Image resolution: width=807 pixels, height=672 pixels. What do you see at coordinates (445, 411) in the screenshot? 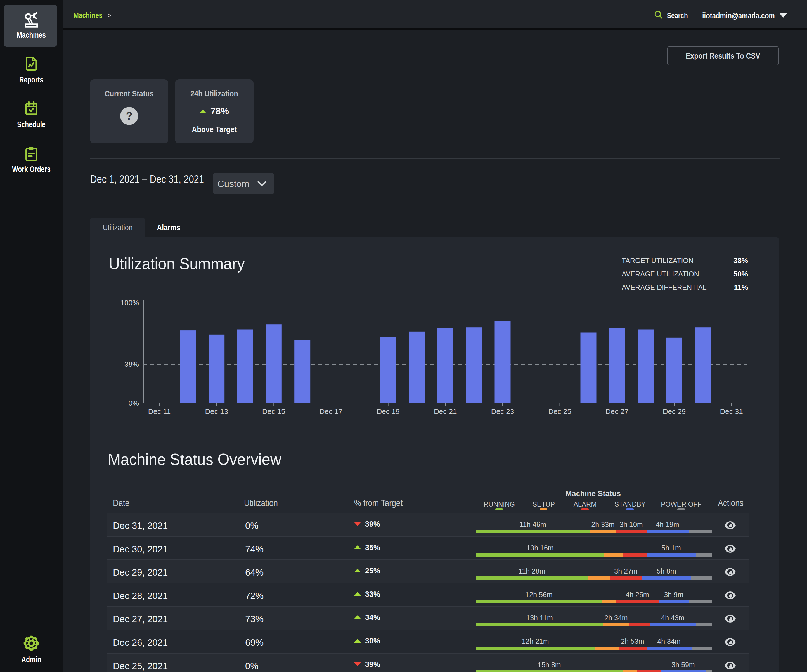
I see `svg-text: Dec 21` at bounding box center [445, 411].